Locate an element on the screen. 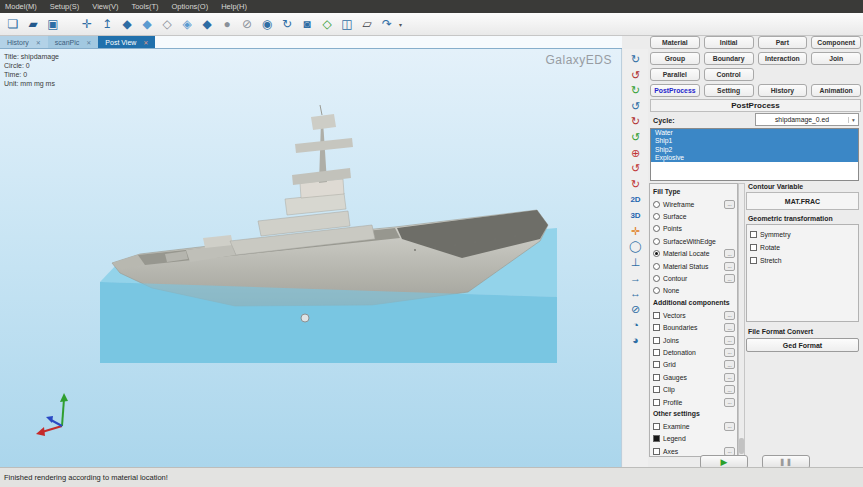  snapshot-icon: ◙ is located at coordinates (307, 24).